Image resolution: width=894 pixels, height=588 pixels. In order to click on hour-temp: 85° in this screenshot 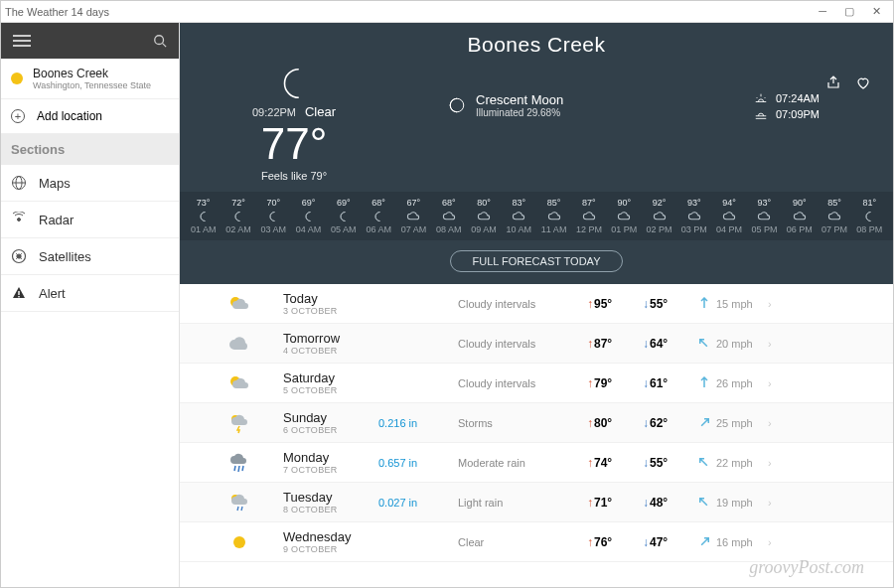, I will do `click(834, 203)`.